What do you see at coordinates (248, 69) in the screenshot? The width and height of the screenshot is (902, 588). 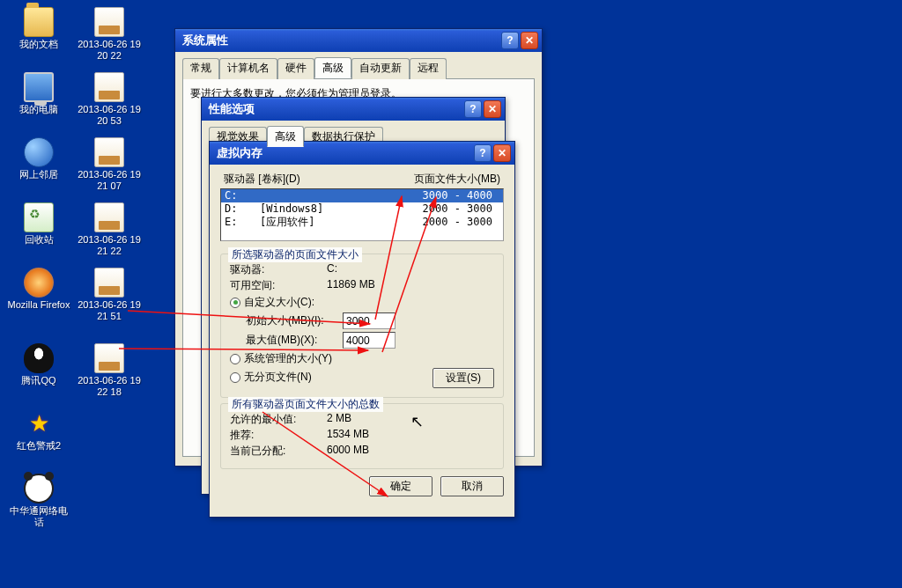 I see `tab-computer-name: 计算机名` at bounding box center [248, 69].